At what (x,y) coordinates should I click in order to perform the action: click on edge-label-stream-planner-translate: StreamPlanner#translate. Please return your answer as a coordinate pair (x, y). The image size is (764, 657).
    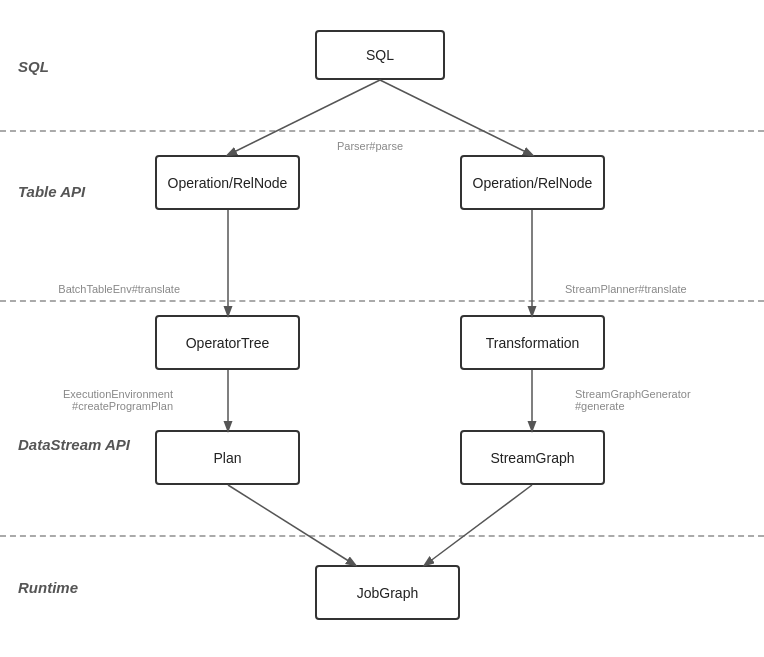
    Looking at the image, I should click on (642, 289).